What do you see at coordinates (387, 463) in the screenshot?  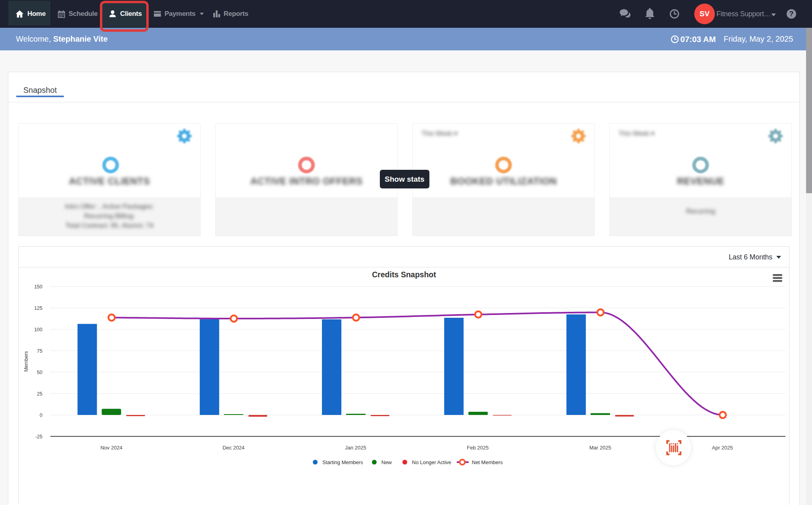 I see `svg-text: New` at bounding box center [387, 463].